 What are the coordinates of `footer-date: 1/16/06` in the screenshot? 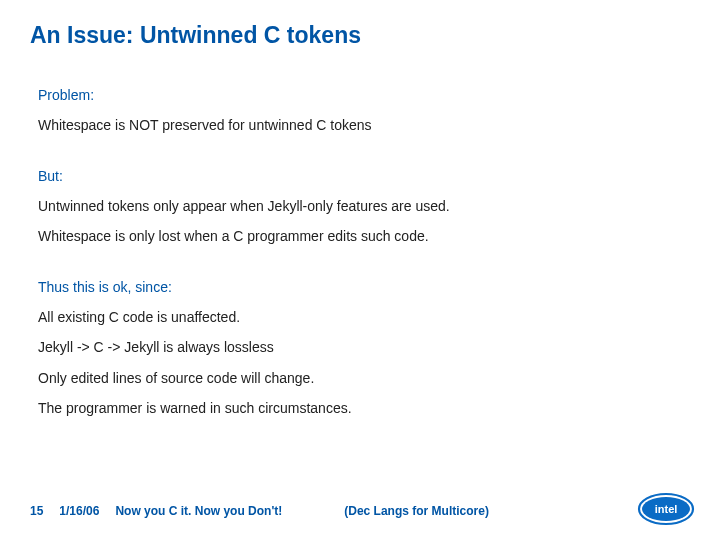 It's located at (79, 511).